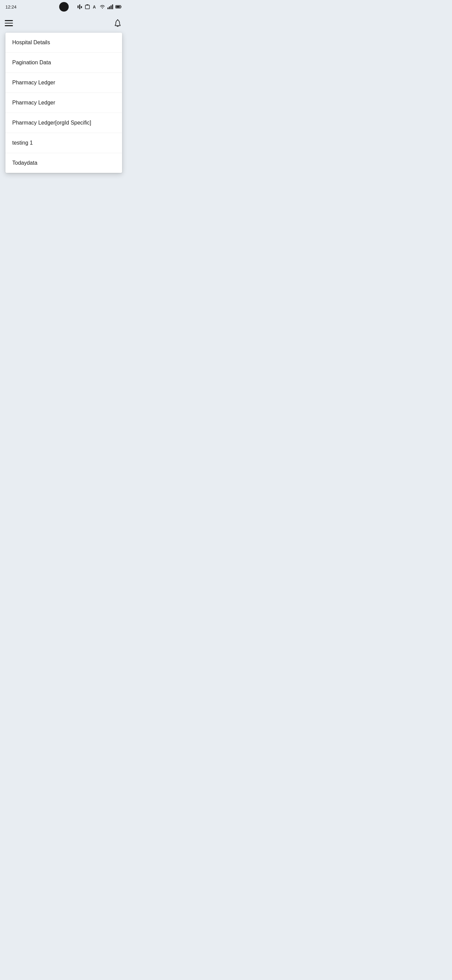 The image size is (452, 980). I want to click on wifi-icon, so click(102, 7).